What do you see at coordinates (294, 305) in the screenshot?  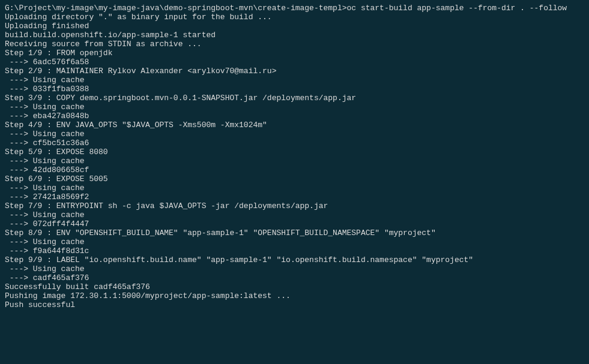 I see `terminal-output-line: Push successful` at bounding box center [294, 305].